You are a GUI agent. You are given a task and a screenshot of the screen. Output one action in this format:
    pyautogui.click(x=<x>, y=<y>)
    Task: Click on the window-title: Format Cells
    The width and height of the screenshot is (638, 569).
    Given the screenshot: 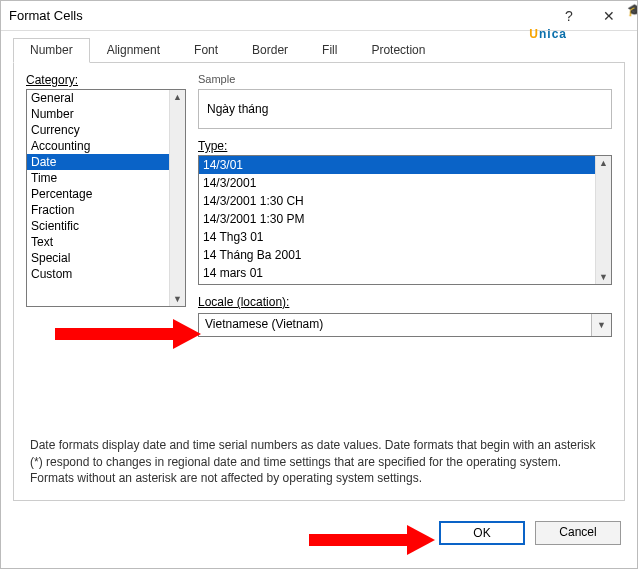 What is the action you would take?
    pyautogui.click(x=279, y=16)
    